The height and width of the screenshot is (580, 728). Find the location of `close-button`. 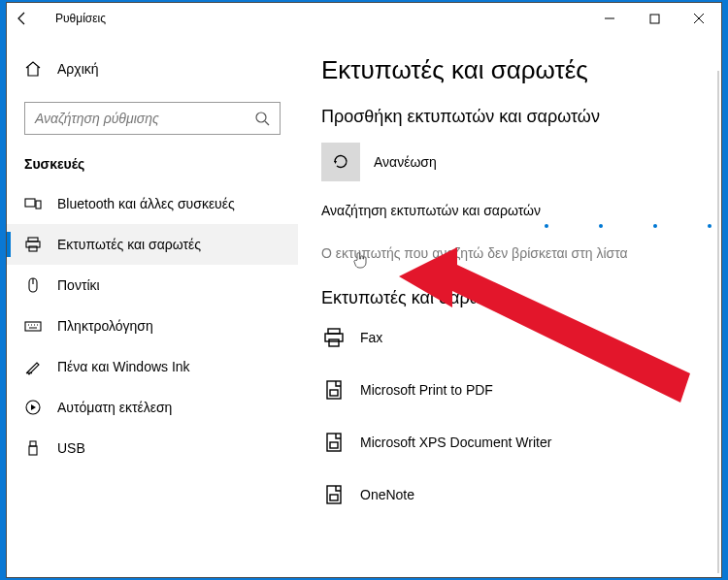

close-button is located at coordinates (699, 18).